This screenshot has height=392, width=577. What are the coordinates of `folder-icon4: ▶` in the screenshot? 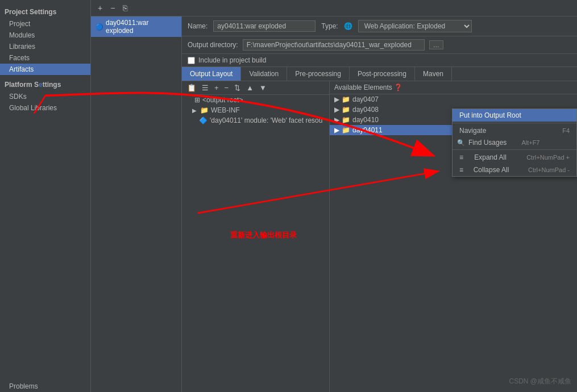 It's located at (337, 130).